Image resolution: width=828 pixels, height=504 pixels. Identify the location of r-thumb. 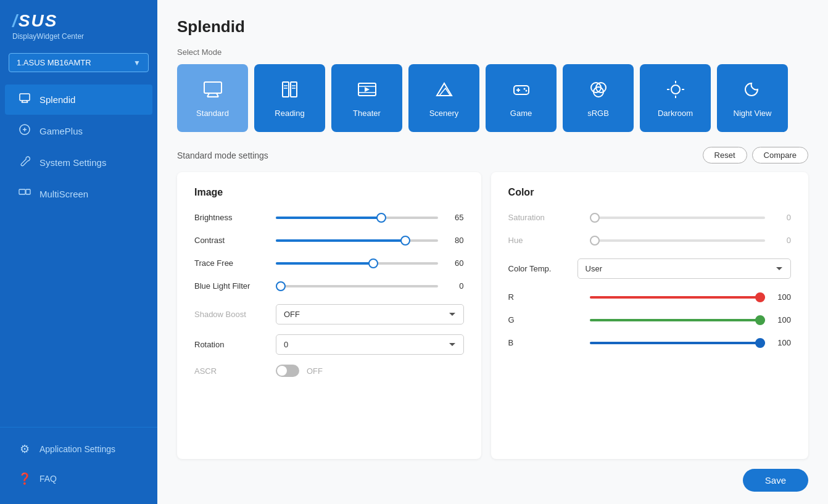
(760, 297).